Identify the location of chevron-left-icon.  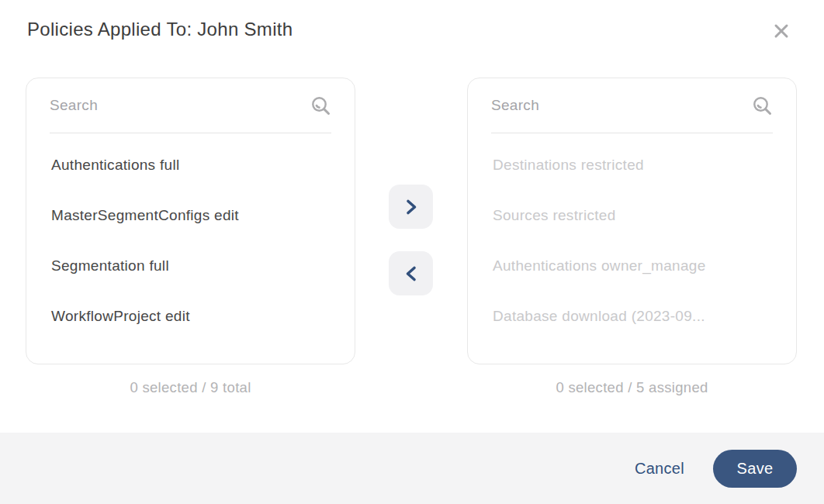
(411, 274).